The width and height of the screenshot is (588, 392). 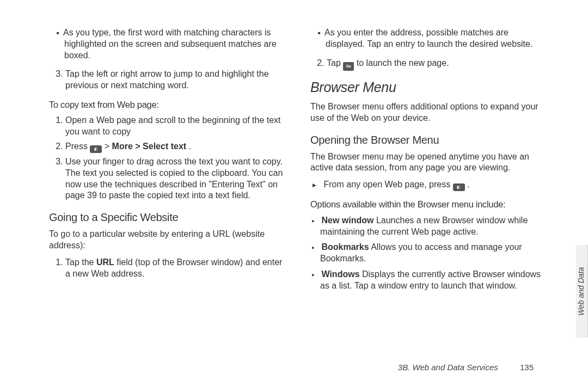 What do you see at coordinates (122, 146) in the screenshot?
I see `more-label: More` at bounding box center [122, 146].